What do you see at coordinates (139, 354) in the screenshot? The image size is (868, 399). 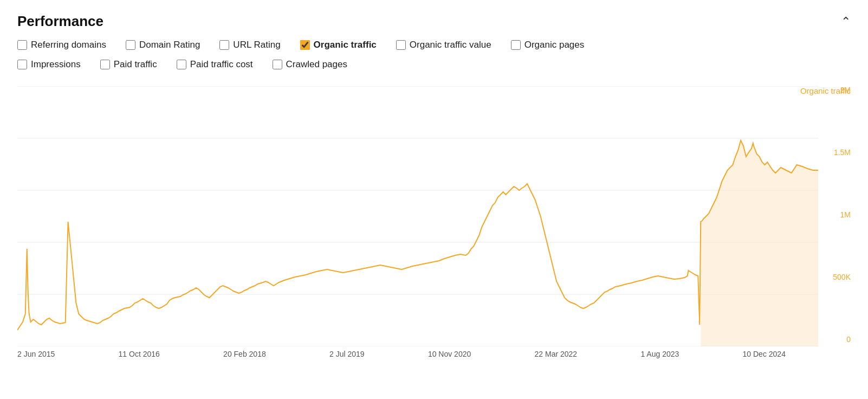 I see `x-label: 11 Oct 2016` at bounding box center [139, 354].